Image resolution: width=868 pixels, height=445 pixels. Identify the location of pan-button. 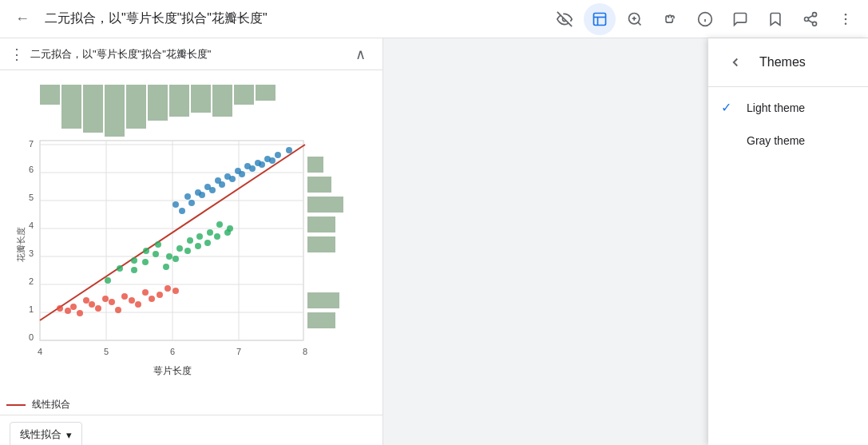
(670, 19).